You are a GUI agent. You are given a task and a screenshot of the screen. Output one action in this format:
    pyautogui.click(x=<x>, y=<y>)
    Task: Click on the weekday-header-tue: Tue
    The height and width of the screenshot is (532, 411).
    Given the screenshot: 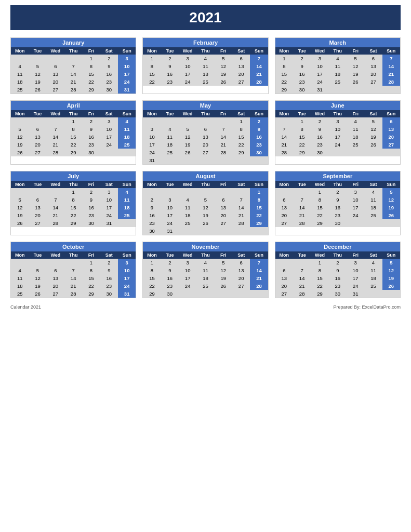 What is the action you would take?
    pyautogui.click(x=302, y=114)
    